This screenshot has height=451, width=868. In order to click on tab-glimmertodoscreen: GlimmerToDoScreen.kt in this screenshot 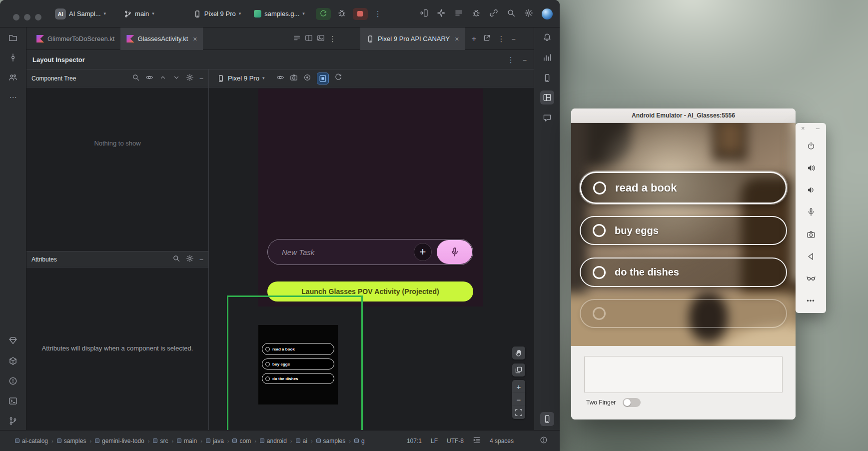, I will do `click(75, 39)`.